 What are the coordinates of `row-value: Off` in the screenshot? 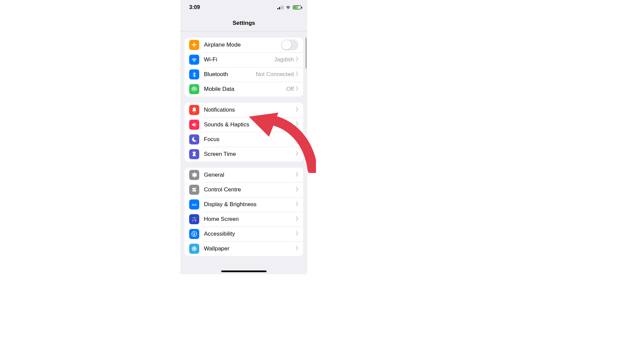 It's located at (290, 89).